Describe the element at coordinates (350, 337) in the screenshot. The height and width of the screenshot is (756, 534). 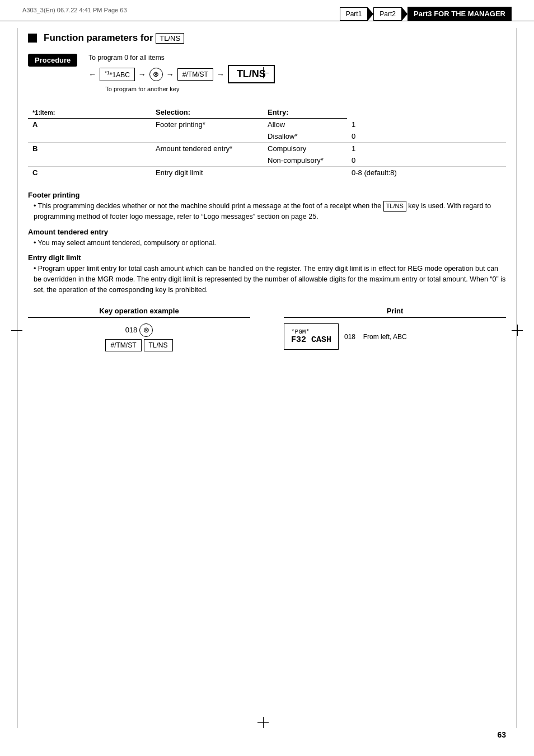
I see `print-value-text: 018` at that location.